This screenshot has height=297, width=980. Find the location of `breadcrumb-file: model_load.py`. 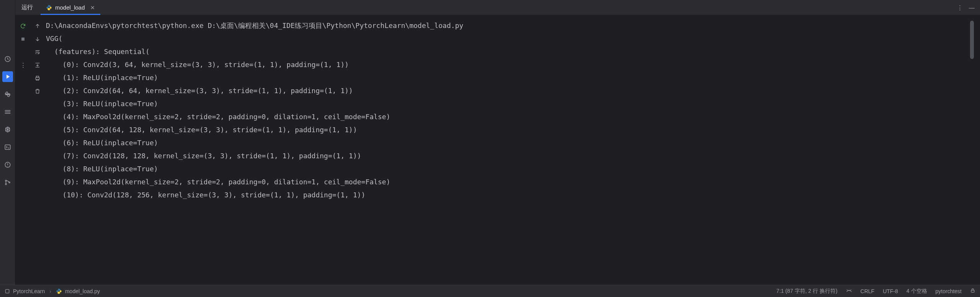

breadcrumb-file: model_load.py is located at coordinates (83, 291).